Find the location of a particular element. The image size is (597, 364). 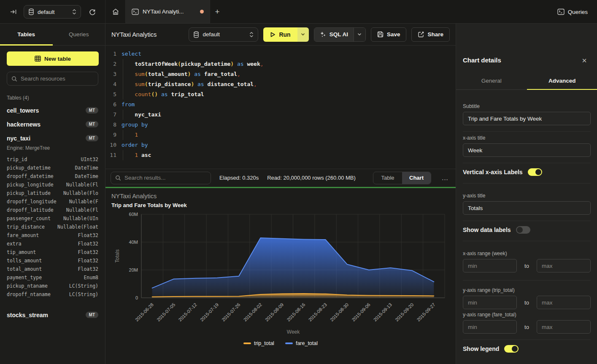

close-panel-button: ✕ is located at coordinates (584, 61).